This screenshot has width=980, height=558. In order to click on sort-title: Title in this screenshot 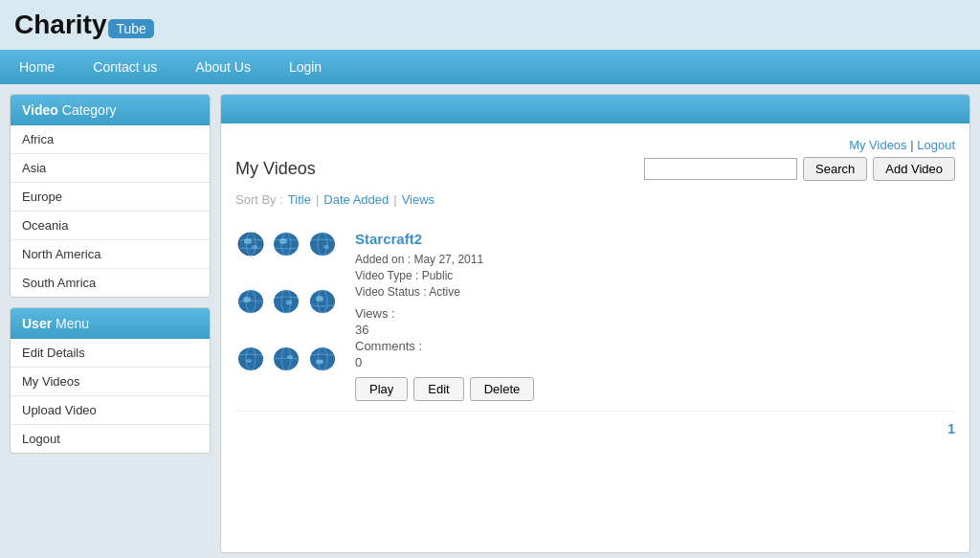, I will do `click(300, 199)`.